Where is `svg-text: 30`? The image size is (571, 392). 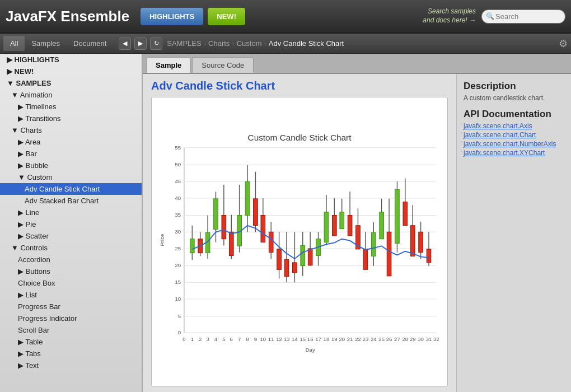 svg-text: 30 is located at coordinates (178, 232).